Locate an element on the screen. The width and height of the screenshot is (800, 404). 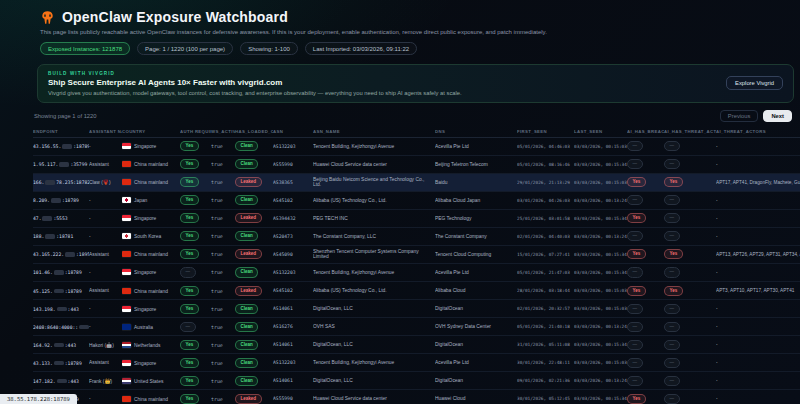
previous-page-button: Previous is located at coordinates (740, 116).